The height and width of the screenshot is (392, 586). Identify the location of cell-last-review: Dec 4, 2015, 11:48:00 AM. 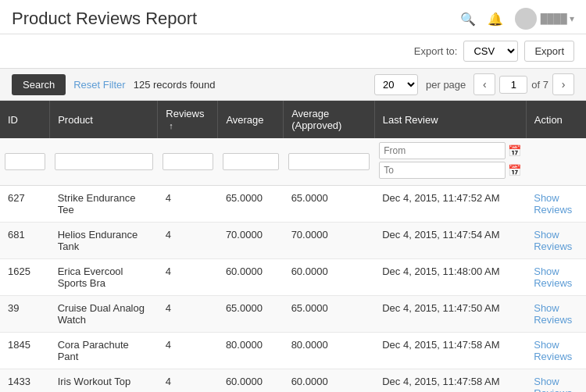
(450, 278).